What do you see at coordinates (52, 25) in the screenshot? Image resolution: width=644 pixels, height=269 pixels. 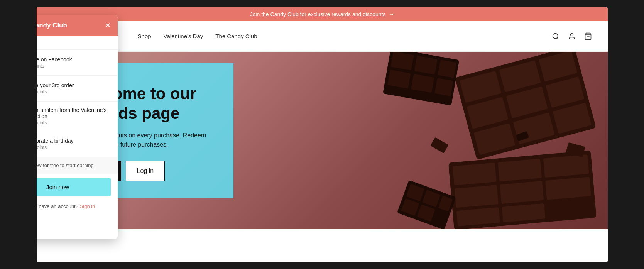 I see `panel-header-left: ← The Candy Club` at bounding box center [52, 25].